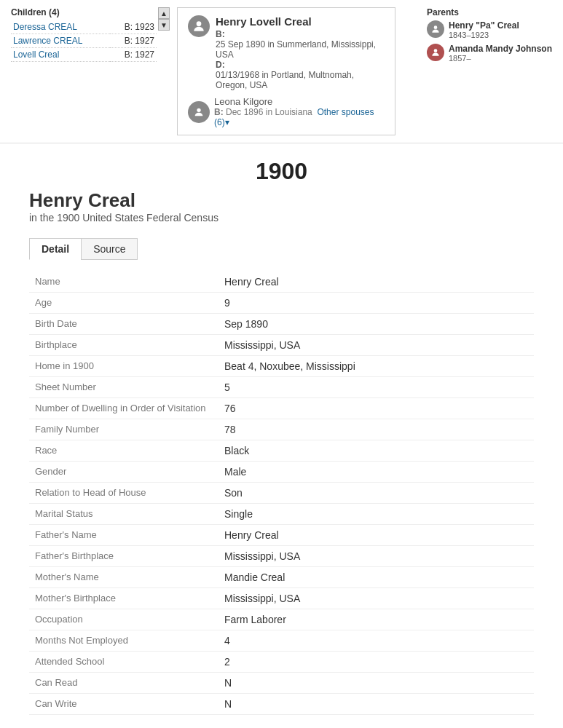  What do you see at coordinates (376, 282) in the screenshot?
I see `detail-value: Henry Creal` at bounding box center [376, 282].